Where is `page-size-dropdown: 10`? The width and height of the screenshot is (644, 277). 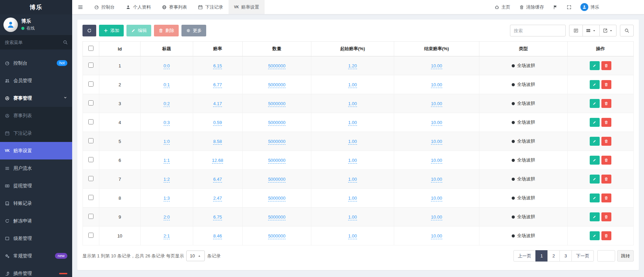
page-size-dropdown: 10 is located at coordinates (195, 256).